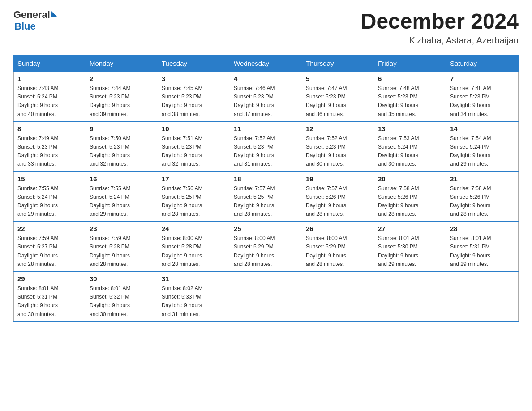 Image resolution: width=532 pixels, height=411 pixels. Describe the element at coordinates (266, 151) in the screenshot. I see `day-info: Sunrise: 7:52 AMSunset: 5:23 PMDaylight:…` at that location.